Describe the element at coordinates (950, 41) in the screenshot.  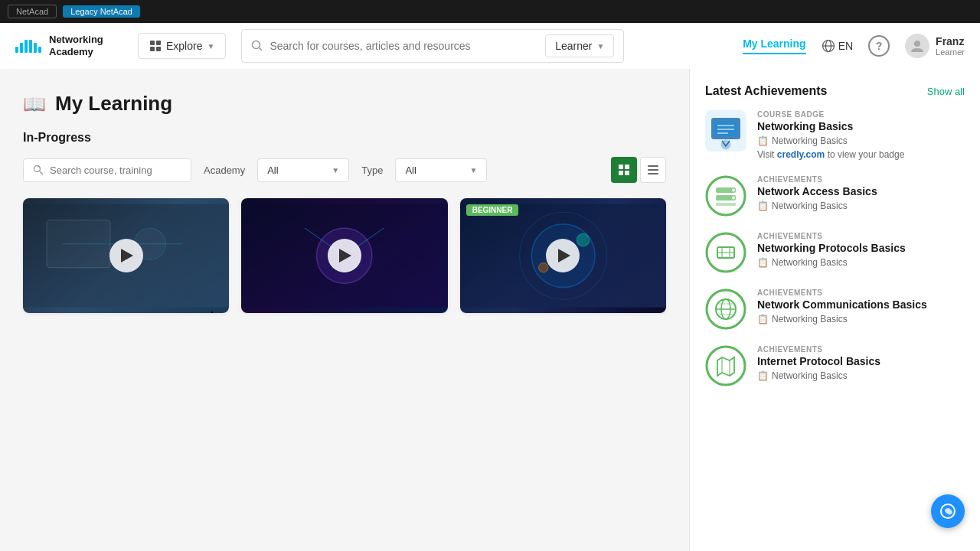
I see `user-name: Franz` at that location.